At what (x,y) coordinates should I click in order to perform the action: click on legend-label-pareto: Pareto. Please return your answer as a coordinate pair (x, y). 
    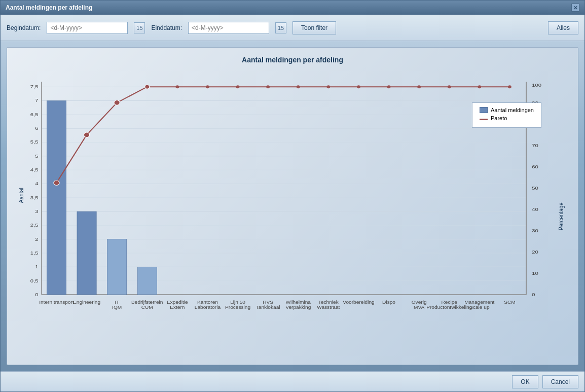
    Looking at the image, I should click on (499, 118).